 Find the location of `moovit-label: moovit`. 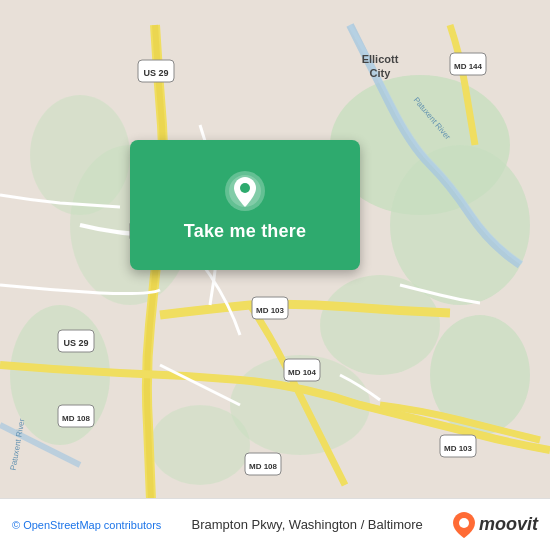

moovit-label: moovit is located at coordinates (508, 524).